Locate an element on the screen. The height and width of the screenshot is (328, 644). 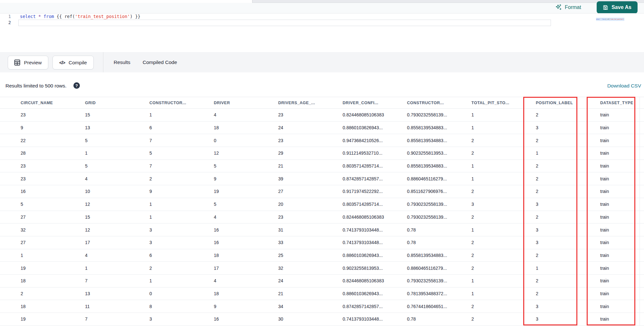
tab-compiled-code: Compiled Code is located at coordinates (160, 62).